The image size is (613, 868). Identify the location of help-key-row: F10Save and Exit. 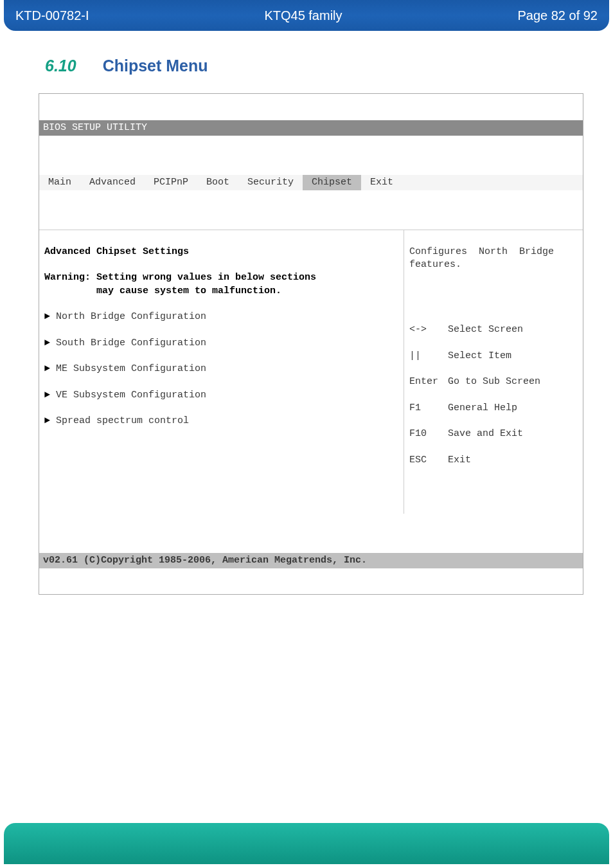
(493, 434).